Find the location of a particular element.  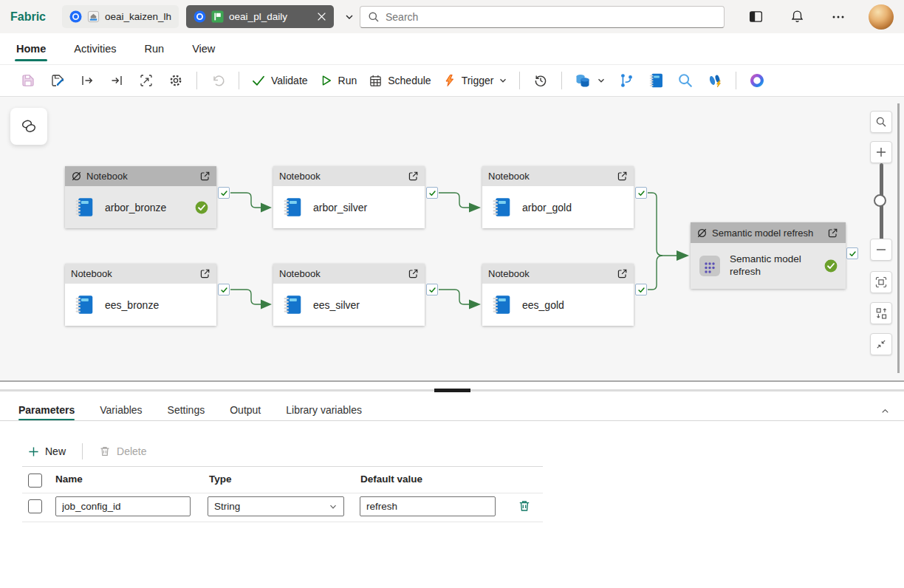

menu-view: View is located at coordinates (204, 49).